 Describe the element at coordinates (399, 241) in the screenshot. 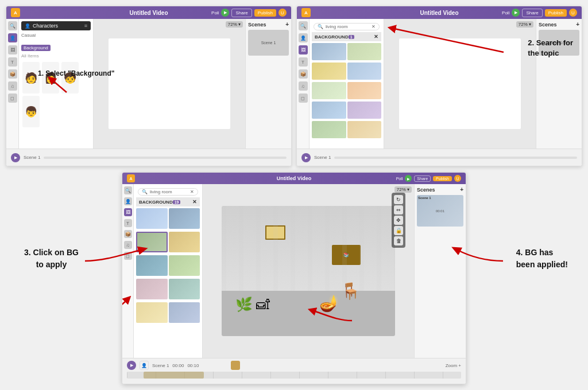

I see `sc-delete: 🗑` at that location.